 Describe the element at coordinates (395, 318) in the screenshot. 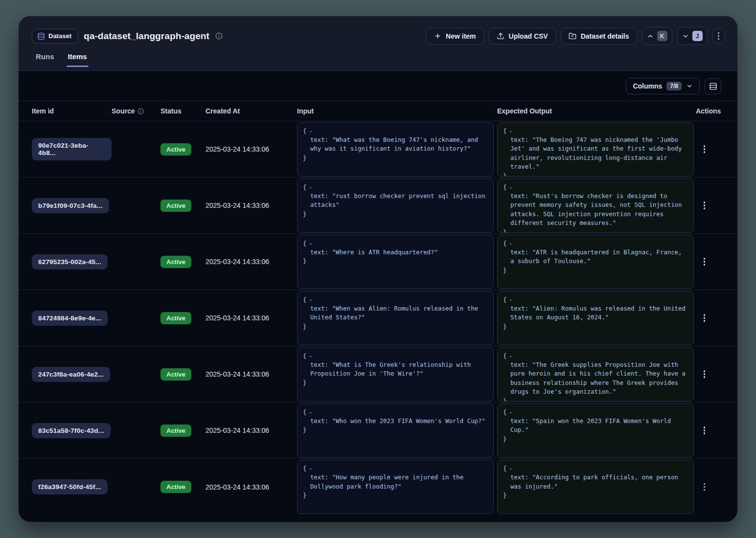

I see `input-json-preview: { text: "When was Alien: Romulus release…` at that location.